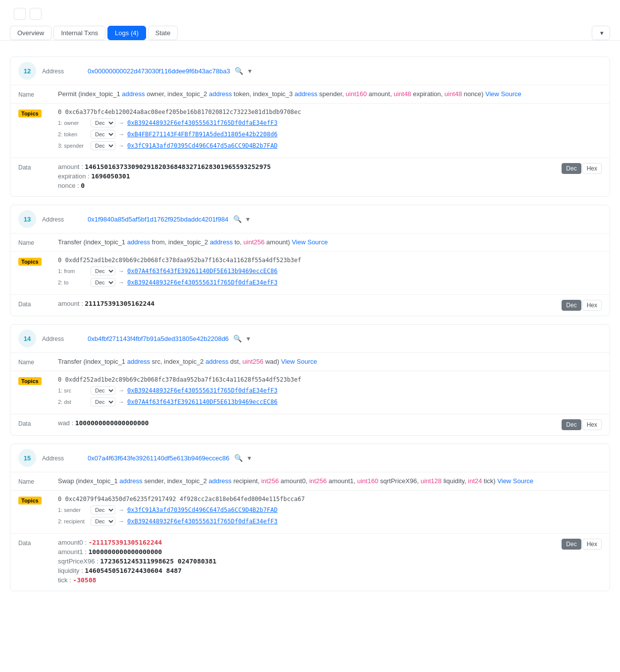 The width and height of the screenshot is (620, 672). What do you see at coordinates (330, 512) in the screenshot?
I see `topics-content: 0 0xc42079f94a6350d7e6235f2917492 4f928c…` at bounding box center [330, 512].